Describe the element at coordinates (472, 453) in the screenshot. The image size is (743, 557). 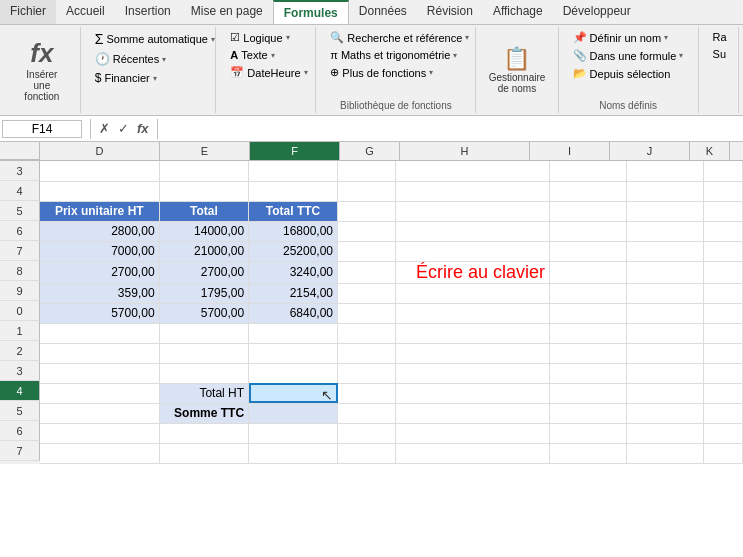
I see `cell-h17` at that location.